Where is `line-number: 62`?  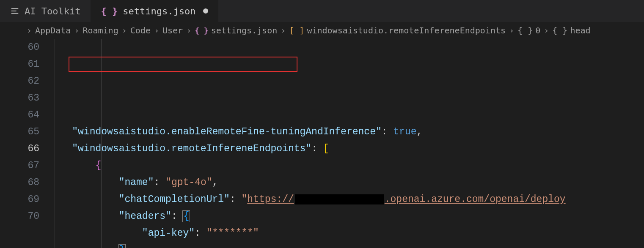 line-number: 62 is located at coordinates (19, 81).